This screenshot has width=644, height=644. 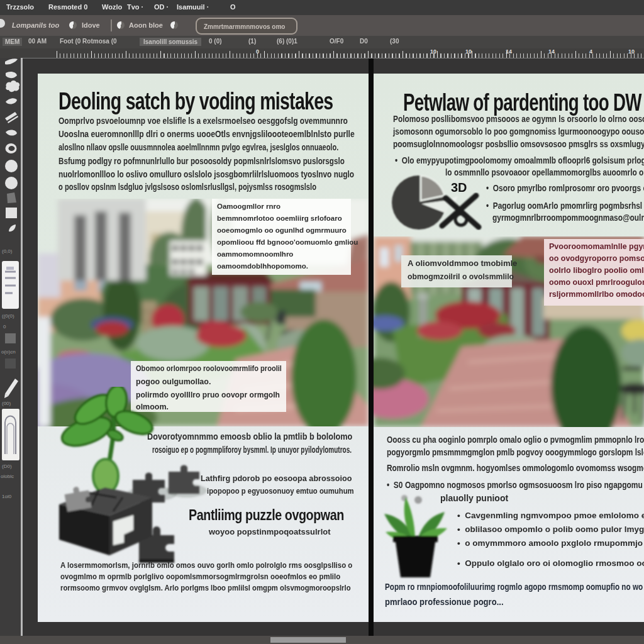 What do you see at coordinates (8, 477) in the screenshot?
I see `svg-text: oloblc` at bounding box center [8, 477].